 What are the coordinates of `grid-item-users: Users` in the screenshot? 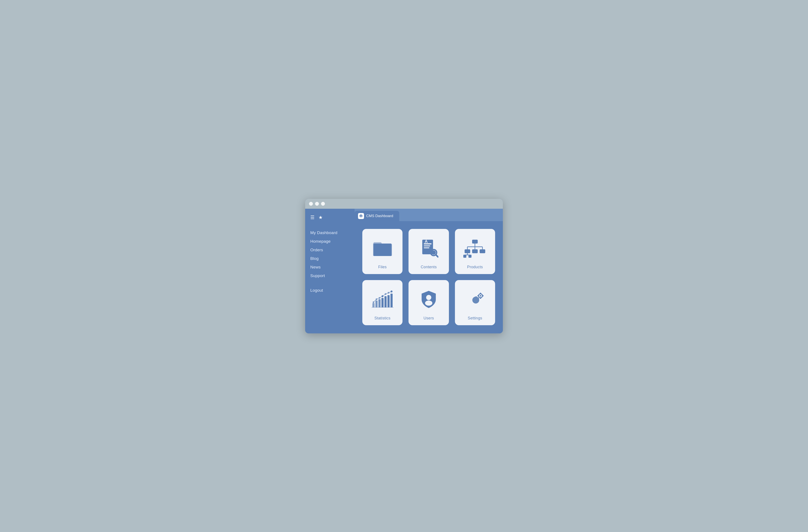 It's located at (428, 303).